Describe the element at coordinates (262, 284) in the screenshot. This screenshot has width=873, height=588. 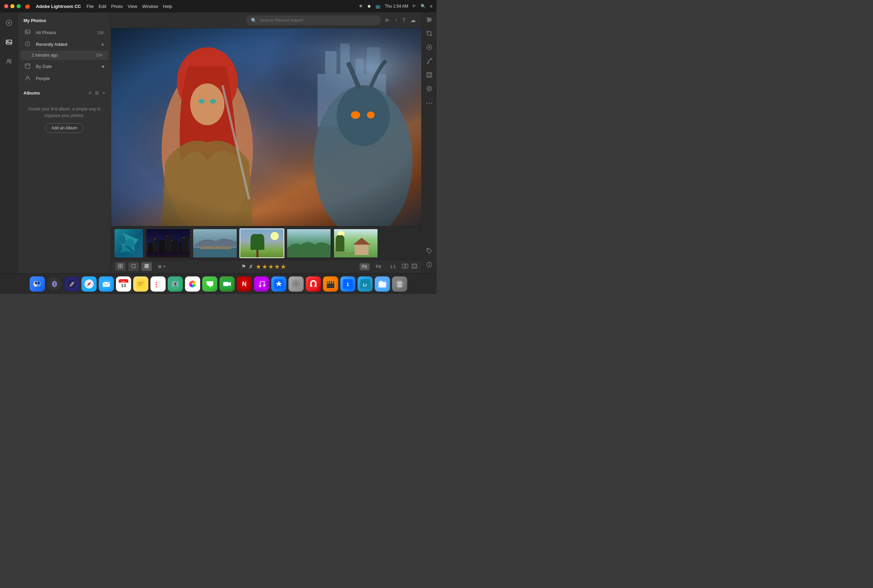
I see `dock-music` at that location.